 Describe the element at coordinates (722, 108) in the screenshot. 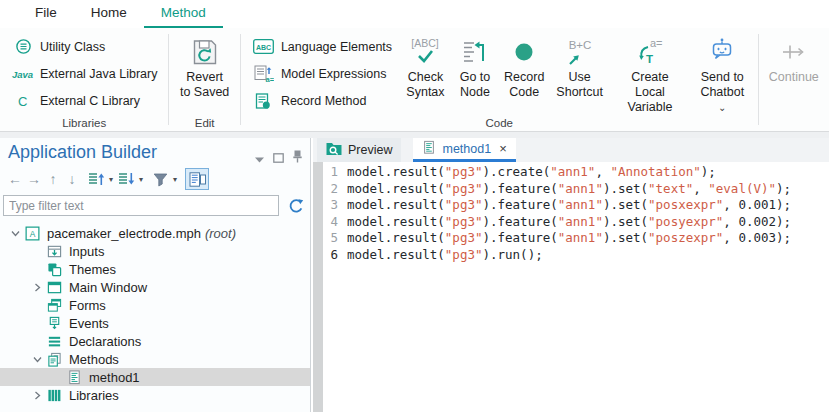

I see `chevron-down-icon: ⌄` at that location.